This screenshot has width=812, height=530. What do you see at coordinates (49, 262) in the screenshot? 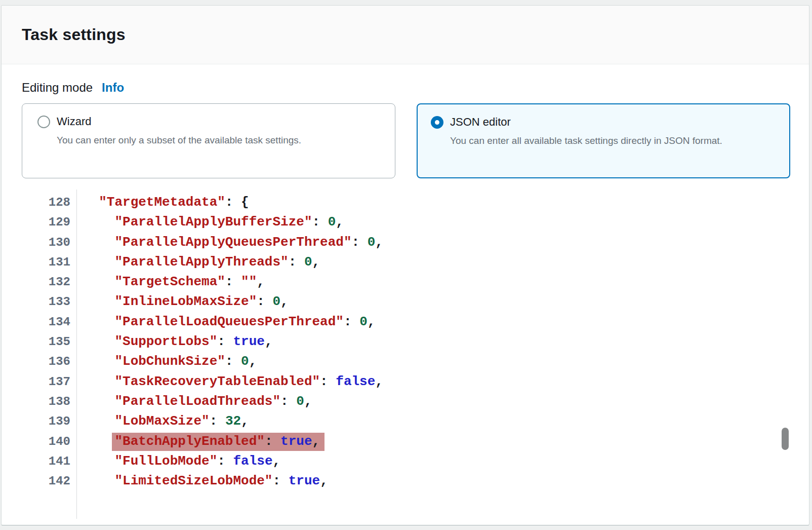
I see `line-number: 131` at bounding box center [49, 262].